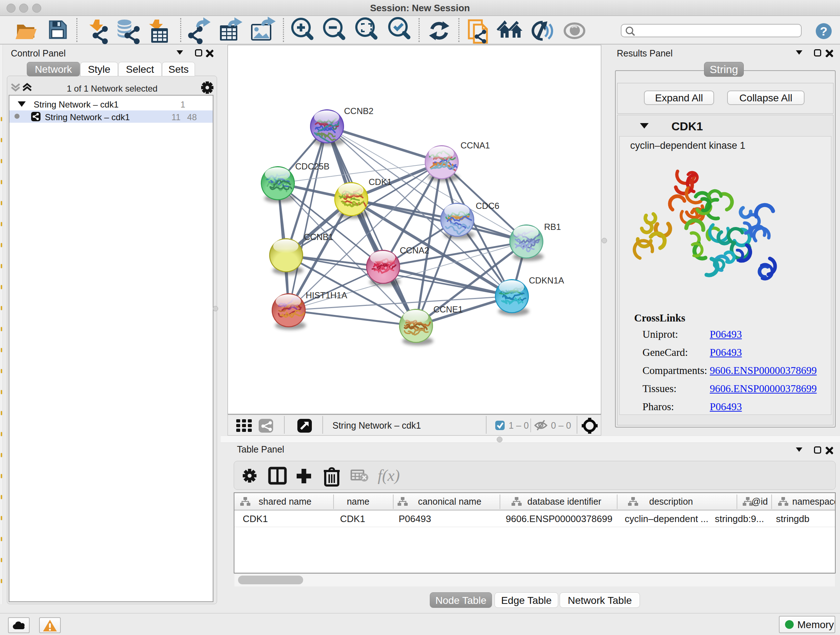 Image resolution: width=840 pixels, height=635 pixels. I want to click on svg-text: CCNB1, so click(318, 237).